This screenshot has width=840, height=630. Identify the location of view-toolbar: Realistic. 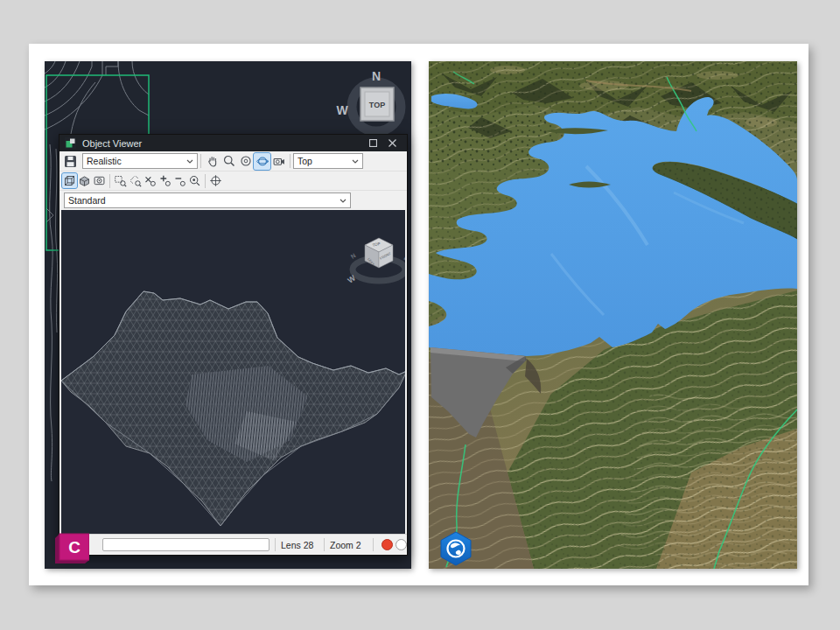
(233, 161).